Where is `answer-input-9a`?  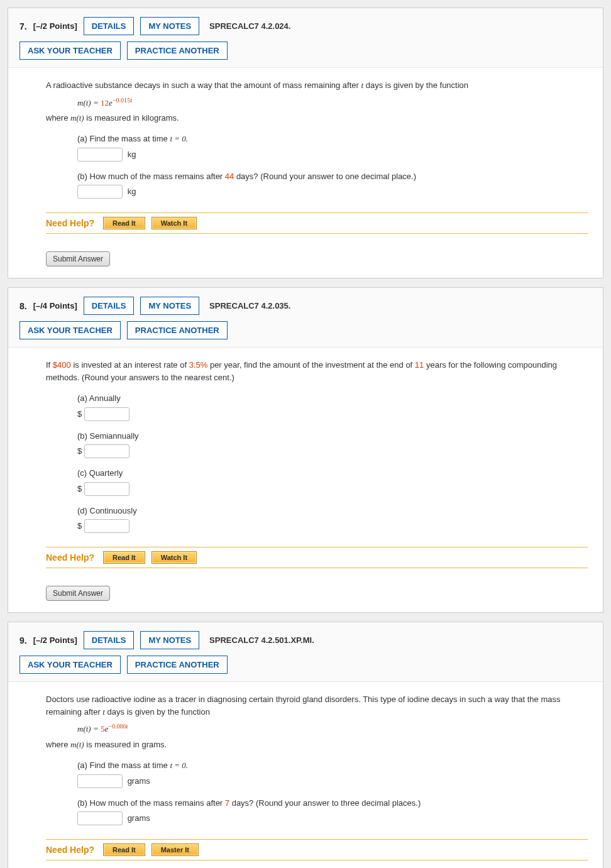 answer-input-9a is located at coordinates (100, 781).